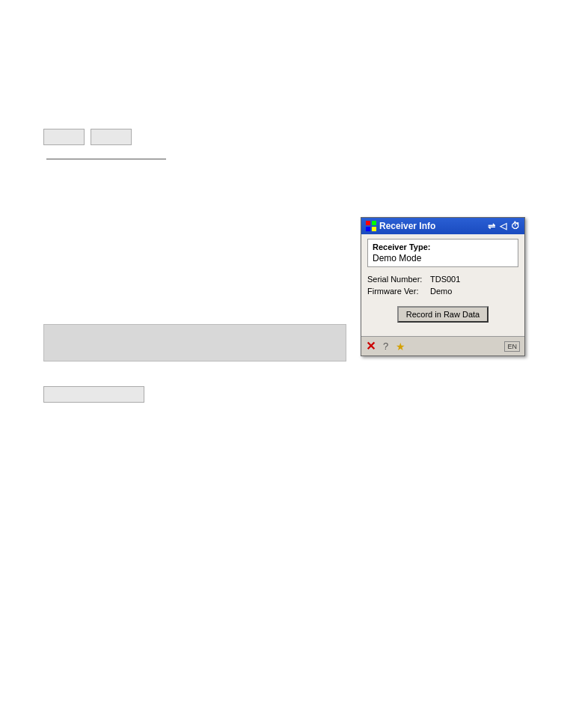  Describe the element at coordinates (445, 279) in the screenshot. I see `serial-number-value: TDS001` at that location.